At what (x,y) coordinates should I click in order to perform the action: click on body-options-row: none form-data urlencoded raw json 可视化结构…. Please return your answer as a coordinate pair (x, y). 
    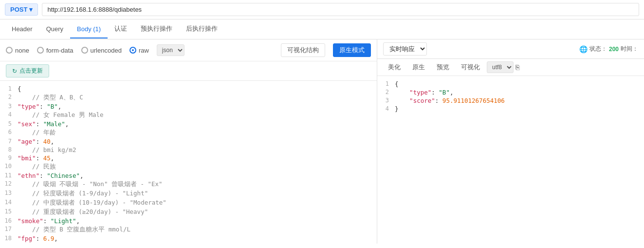
    Looking at the image, I should click on (188, 51).